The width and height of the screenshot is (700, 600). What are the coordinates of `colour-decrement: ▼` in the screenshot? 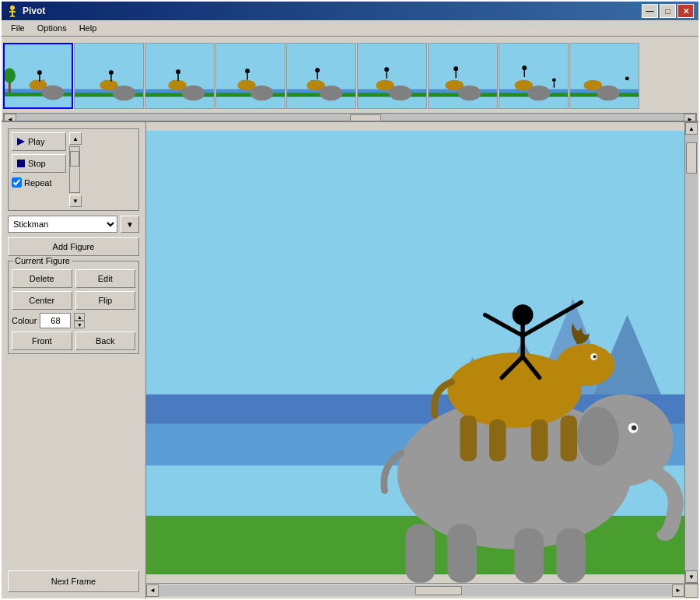 It's located at (79, 325).